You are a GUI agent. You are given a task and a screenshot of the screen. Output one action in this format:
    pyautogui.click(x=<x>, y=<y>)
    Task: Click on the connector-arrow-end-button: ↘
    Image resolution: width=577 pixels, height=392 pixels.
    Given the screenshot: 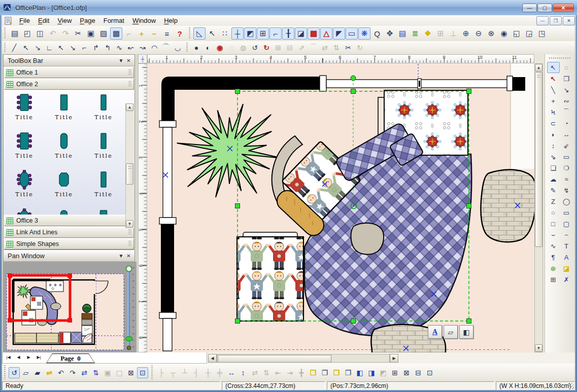 What is the action you would take?
    pyautogui.click(x=38, y=48)
    